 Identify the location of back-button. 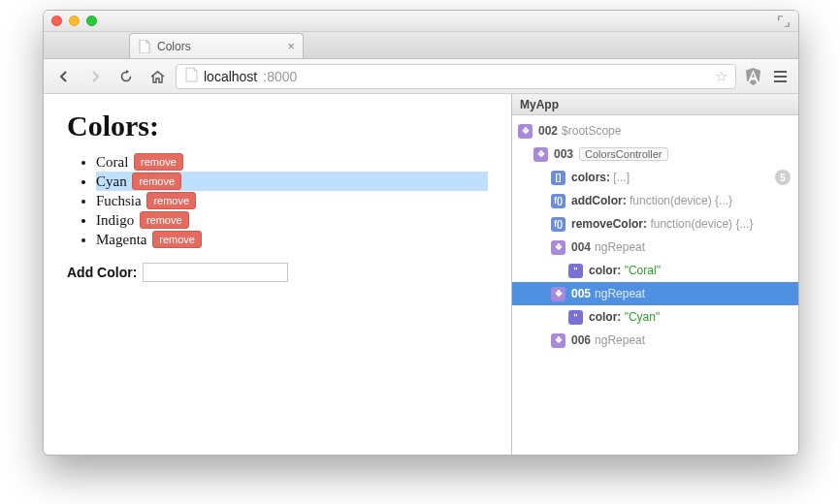
(64, 77).